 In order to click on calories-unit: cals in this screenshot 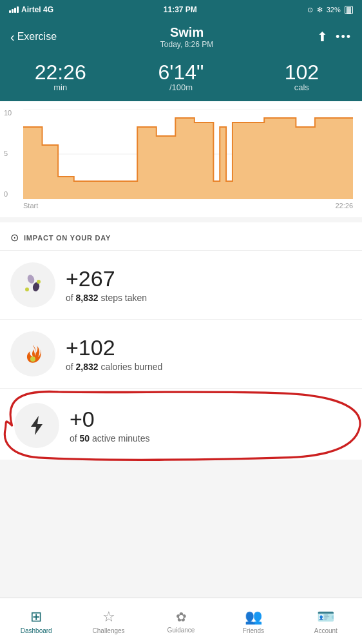, I will do `click(301, 88)`.